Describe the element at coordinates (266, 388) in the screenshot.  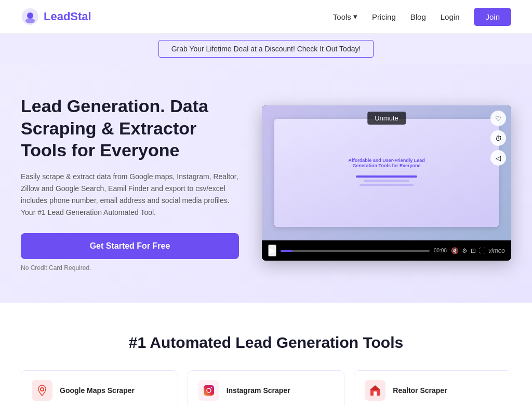
I see `tool-card-instagram: Instagram Scraper` at that location.